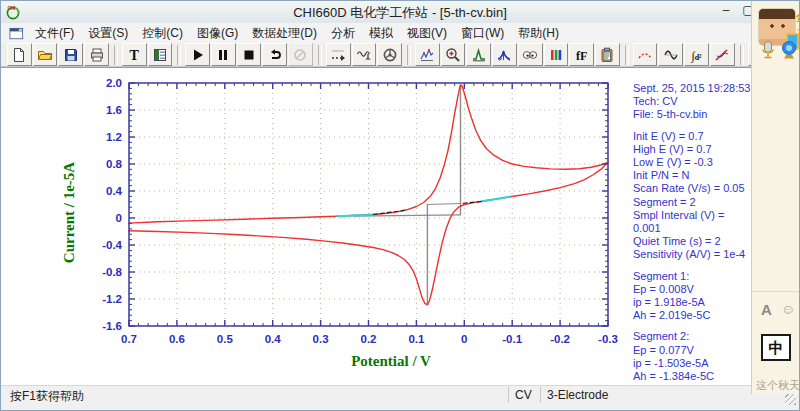 The image size is (800, 411). I want to click on y-axis-title: Current / 1e-5A, so click(70, 213).